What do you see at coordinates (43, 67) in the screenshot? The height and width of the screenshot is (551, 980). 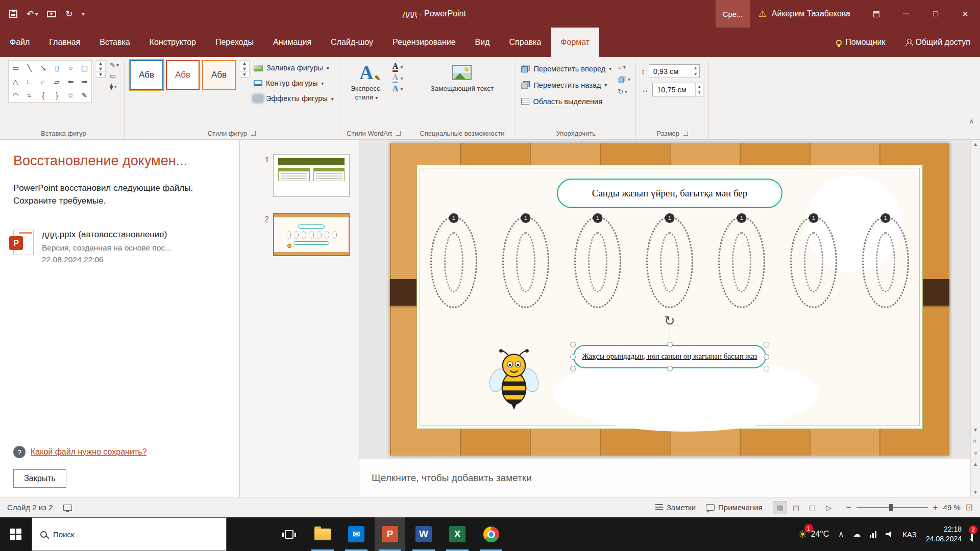 I see `shape-icon: ↘` at bounding box center [43, 67].